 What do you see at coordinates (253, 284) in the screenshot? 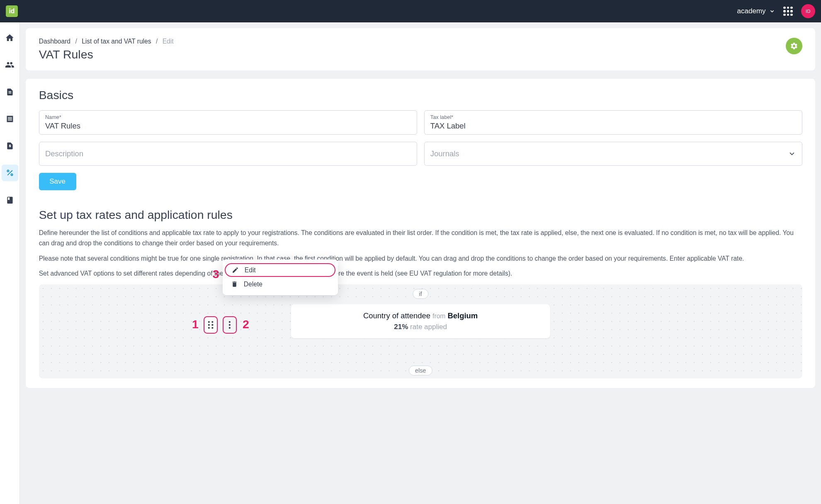
I see `menu-delete-label: Delete` at bounding box center [253, 284].